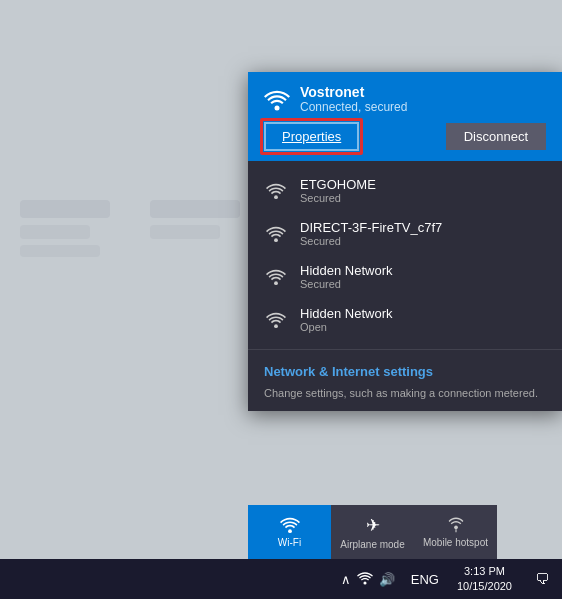 This screenshot has height=599, width=562. What do you see at coordinates (425, 580) in the screenshot?
I see `taskbar-lang-area: ENG` at bounding box center [425, 580].